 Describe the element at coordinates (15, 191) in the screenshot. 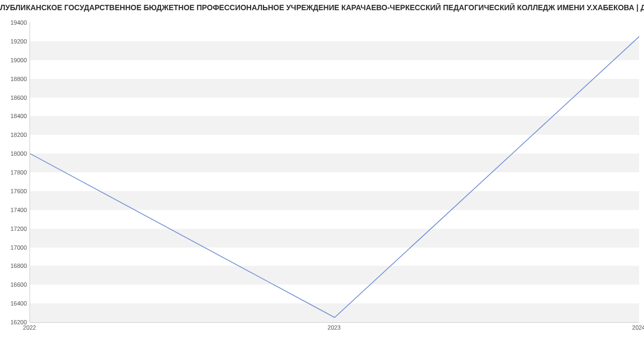

I see `y-tick-label: 17600` at that location.